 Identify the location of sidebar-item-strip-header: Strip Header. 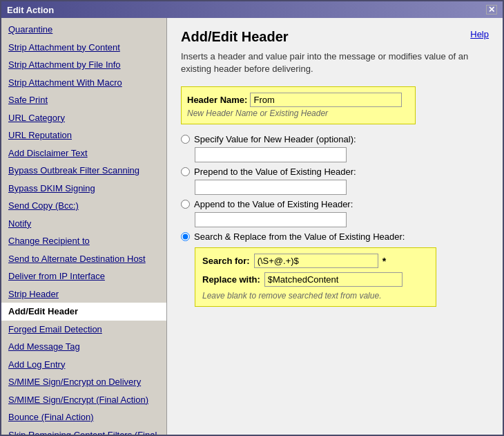
(84, 294).